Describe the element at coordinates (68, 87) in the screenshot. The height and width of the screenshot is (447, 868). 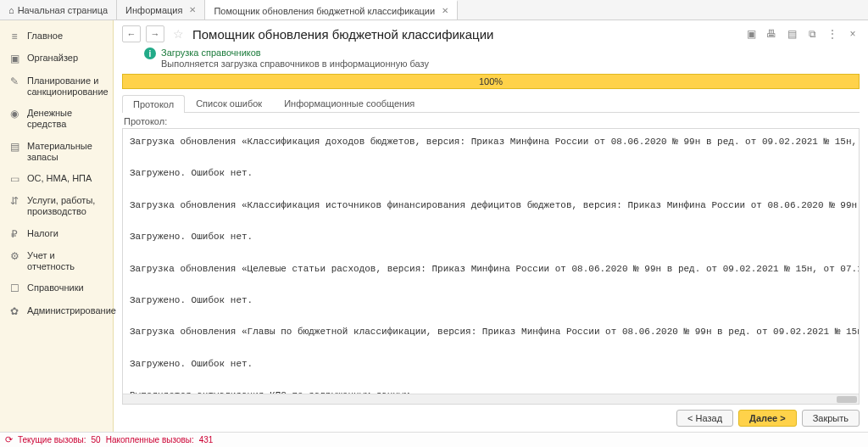
I see `sidebar-item-label: Планирование и санкционирование` at that location.